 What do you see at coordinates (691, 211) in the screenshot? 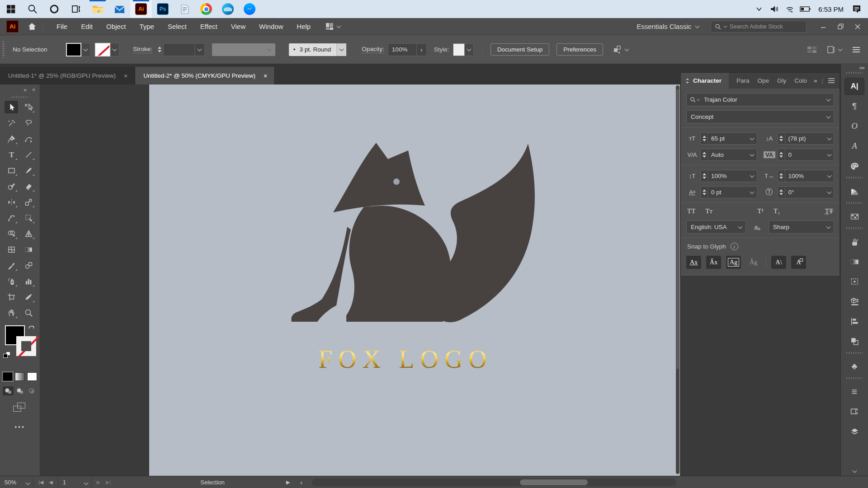
I see `all-caps-button: TT` at bounding box center [691, 211].